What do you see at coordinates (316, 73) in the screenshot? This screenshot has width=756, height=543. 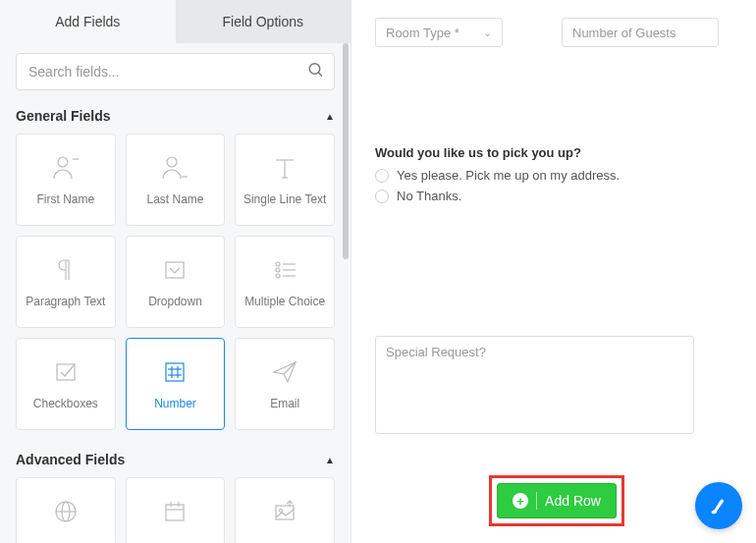 I see `search-icon` at bounding box center [316, 73].